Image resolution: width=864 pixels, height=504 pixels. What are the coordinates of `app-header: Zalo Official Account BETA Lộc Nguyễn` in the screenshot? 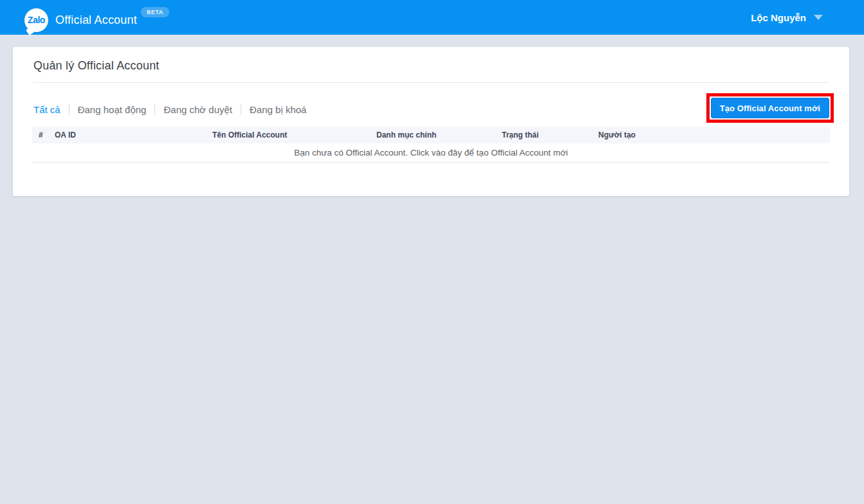 It's located at (432, 17).